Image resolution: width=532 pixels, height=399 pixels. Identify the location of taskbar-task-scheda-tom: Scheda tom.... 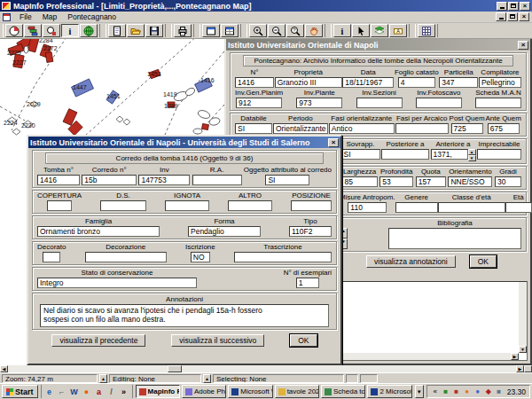
(343, 392).